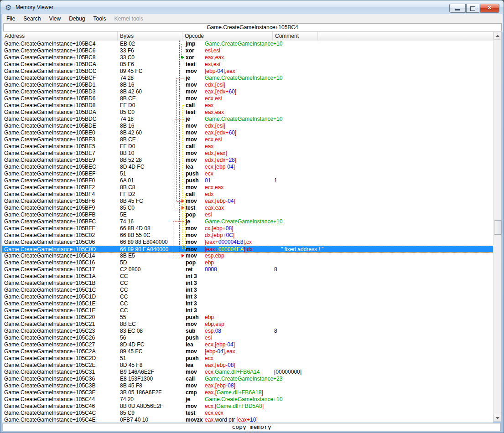 The image size is (504, 433). I want to click on opcode-cell: int 3, so click(192, 284).